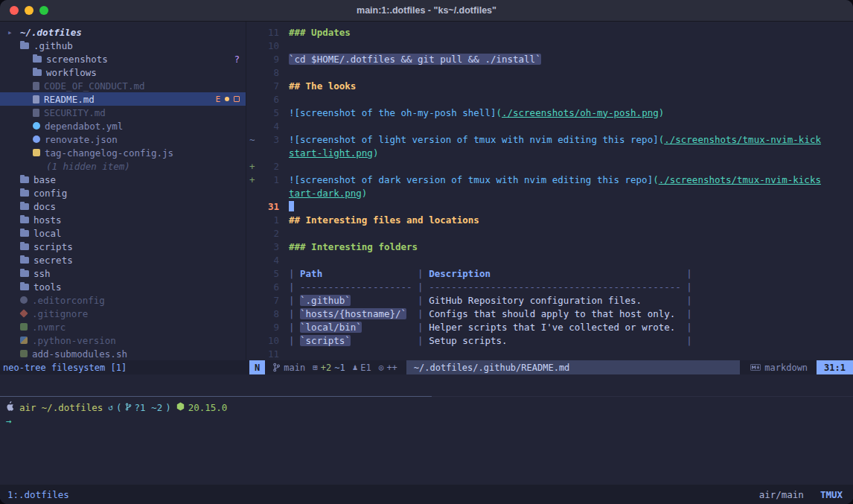 Image resolution: width=853 pixels, height=504 pixels. Describe the element at coordinates (549, 179) in the screenshot. I see `editor-line: +1![screenshot of dark version of tmux w…` at that location.